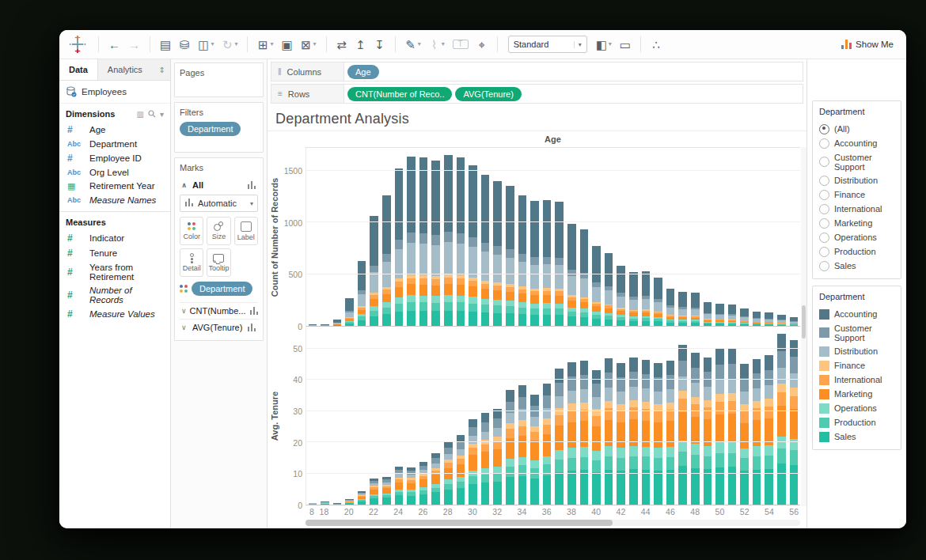 Image resolution: width=926 pixels, height=560 pixels. I want to click on scrollbar-thumb, so click(459, 523).